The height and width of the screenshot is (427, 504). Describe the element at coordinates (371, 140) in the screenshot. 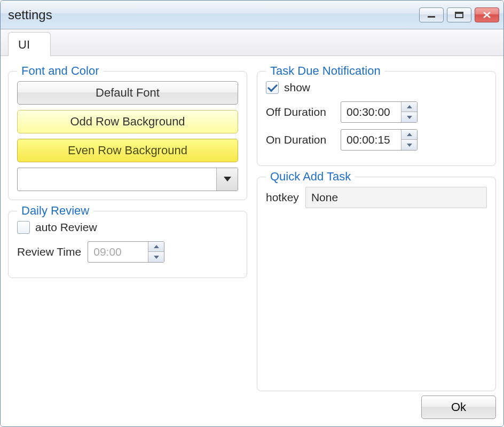

I see `on-duration-value: 00:00:15` at that location.